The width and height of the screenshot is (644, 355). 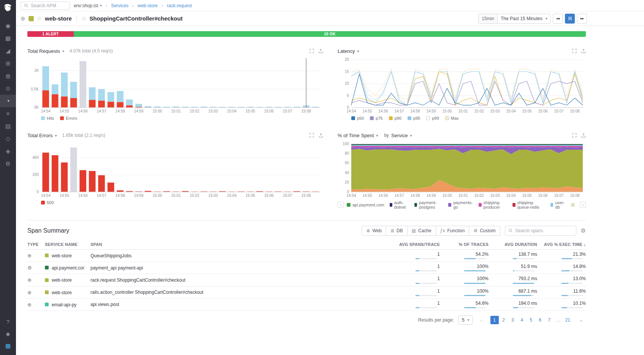 I want to click on filter-cache-button: ▤Cache, so click(x=422, y=231).